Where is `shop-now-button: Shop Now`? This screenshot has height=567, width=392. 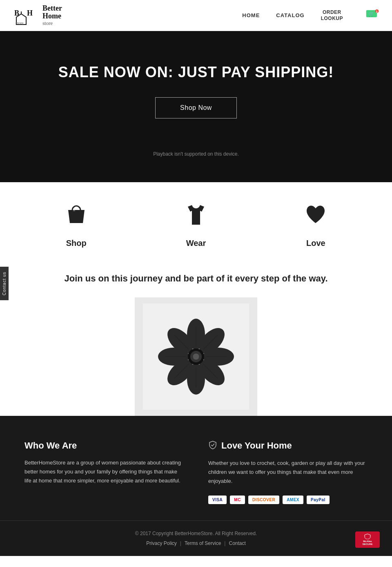 shop-now-button: Shop Now is located at coordinates (196, 108).